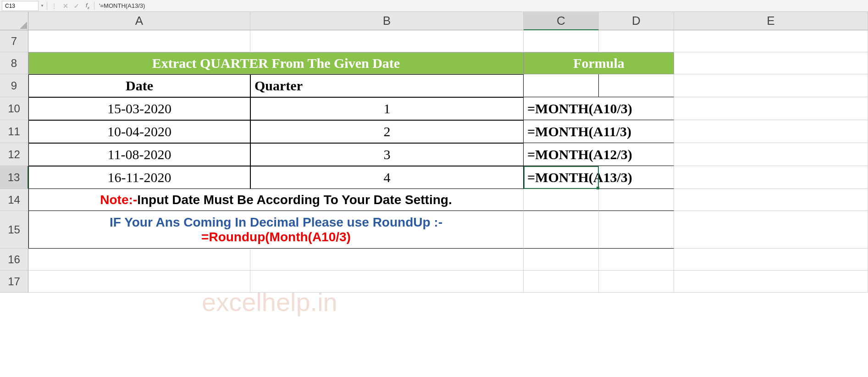  What do you see at coordinates (276, 63) in the screenshot?
I see `cell-A8-B8-title: Extract QUARTER From The Given Date` at bounding box center [276, 63].